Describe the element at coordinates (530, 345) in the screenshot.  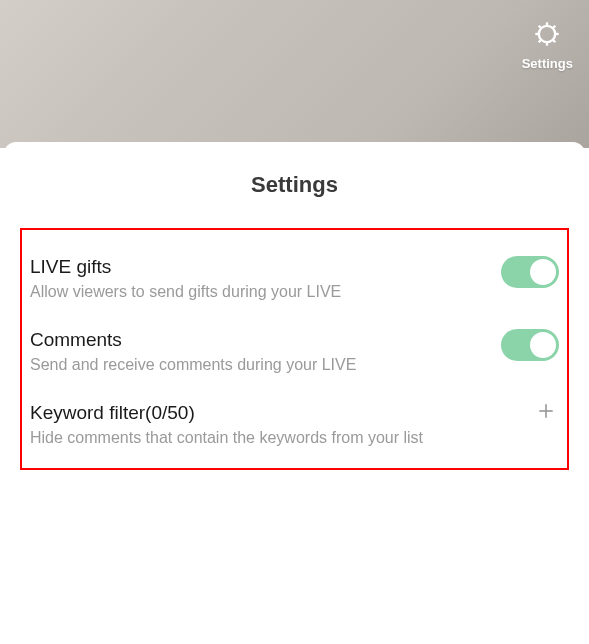
I see `comments-toggle` at that location.